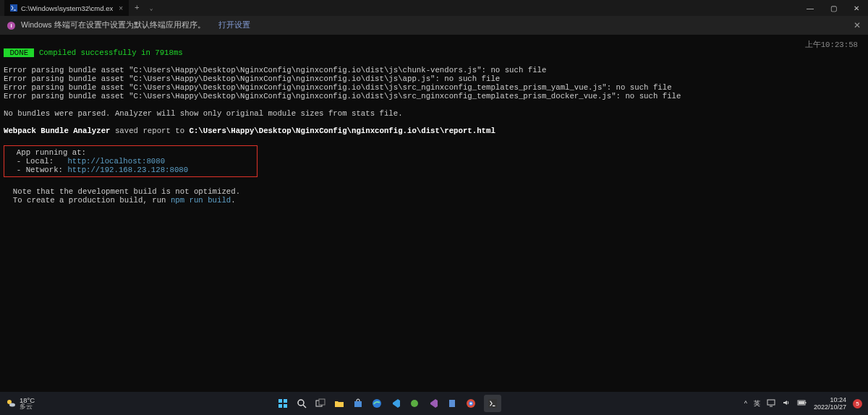  I want to click on vs-icon, so click(433, 403).